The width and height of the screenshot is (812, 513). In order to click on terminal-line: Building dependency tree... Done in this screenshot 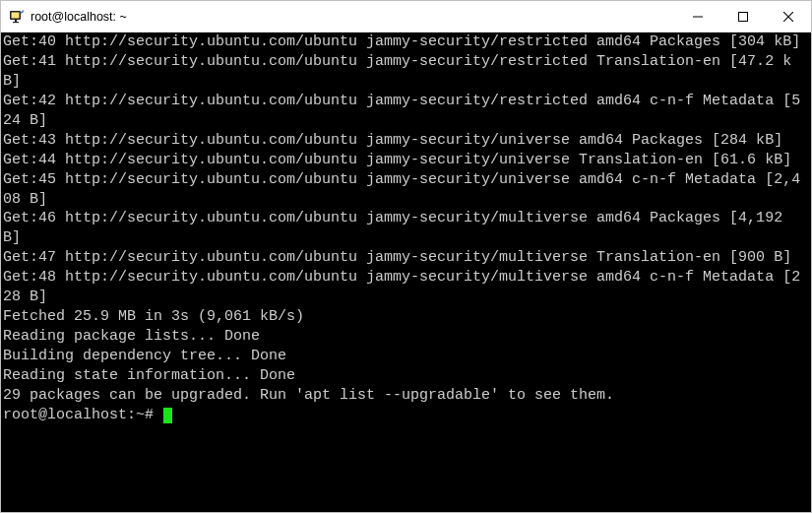, I will do `click(406, 356)`.